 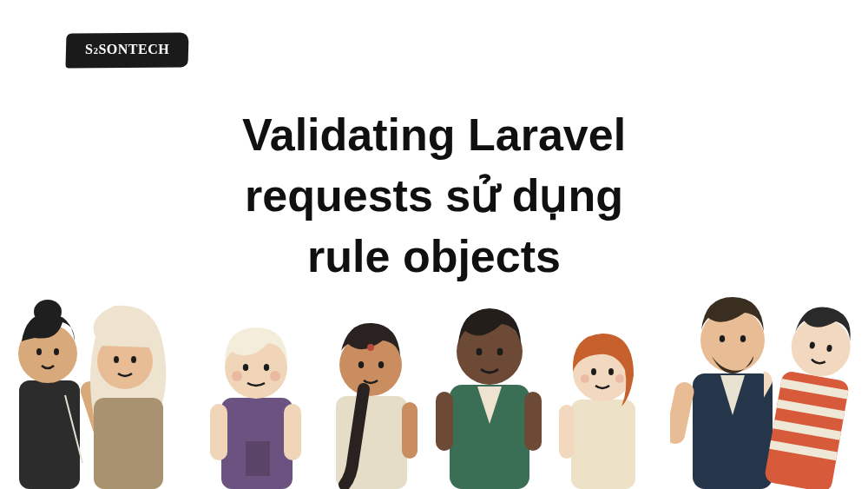 I want to click on logo-text-prefix: S, so click(x=89, y=49).